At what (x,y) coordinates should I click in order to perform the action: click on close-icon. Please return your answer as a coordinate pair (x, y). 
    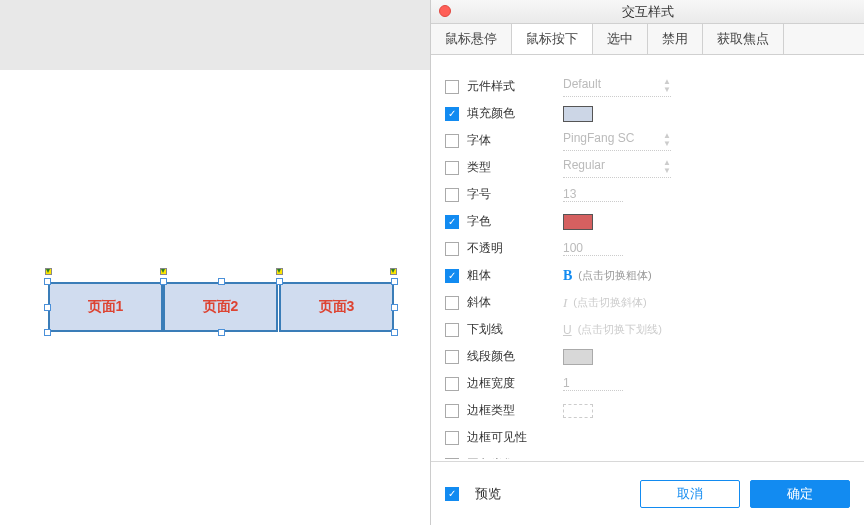
    Looking at the image, I should click on (445, 11).